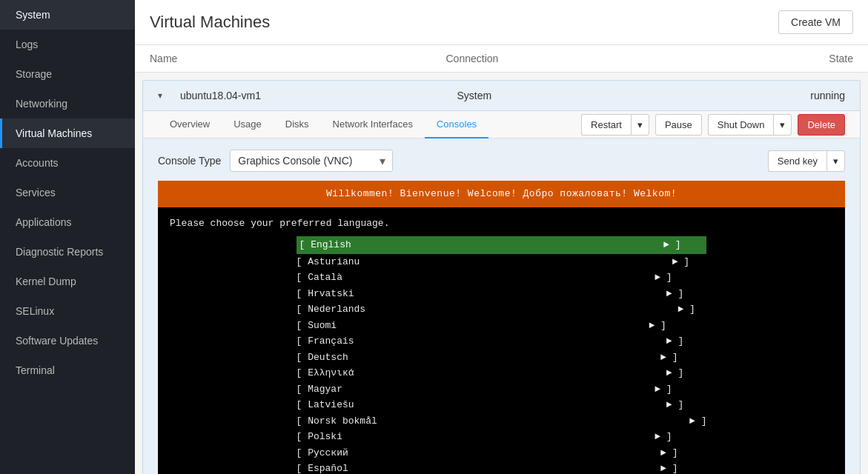 Image resolution: width=868 pixels, height=474 pixels. Describe the element at coordinates (815, 22) in the screenshot. I see `create-vm-button: Create VM` at that location.